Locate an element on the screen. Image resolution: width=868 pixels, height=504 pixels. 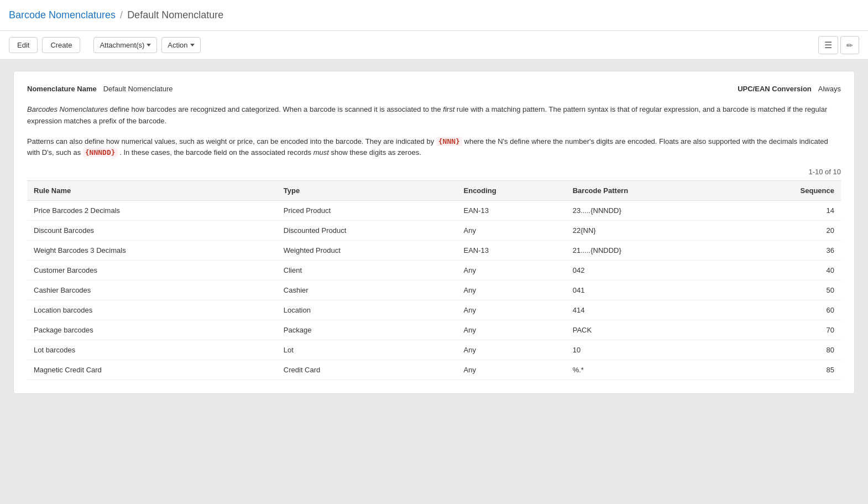
table-row: Cashier Barcodes Cashier Any 041 50 is located at coordinates (434, 290).